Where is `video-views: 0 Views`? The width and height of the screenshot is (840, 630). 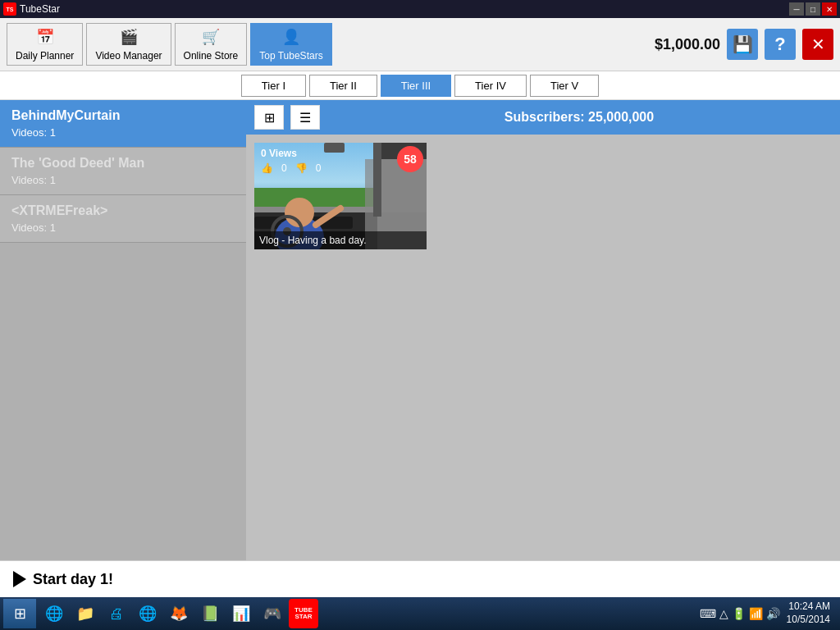
video-views: 0 Views is located at coordinates (279, 153).